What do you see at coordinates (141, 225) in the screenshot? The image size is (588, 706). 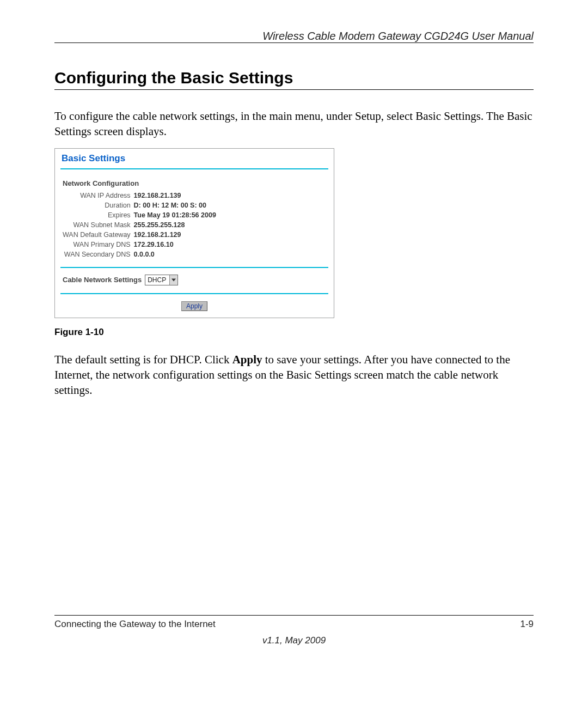 I see `network-configuration-table: WAN IP Address 192.168.21.139 Duration D…` at bounding box center [141, 225].